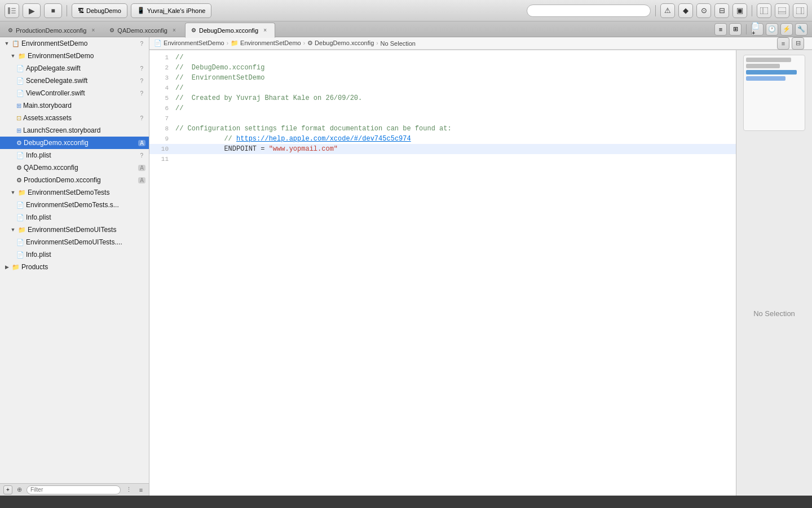 This screenshot has height=508, width=812. What do you see at coordinates (747, 29) in the screenshot?
I see `tab-divider` at bounding box center [747, 29].